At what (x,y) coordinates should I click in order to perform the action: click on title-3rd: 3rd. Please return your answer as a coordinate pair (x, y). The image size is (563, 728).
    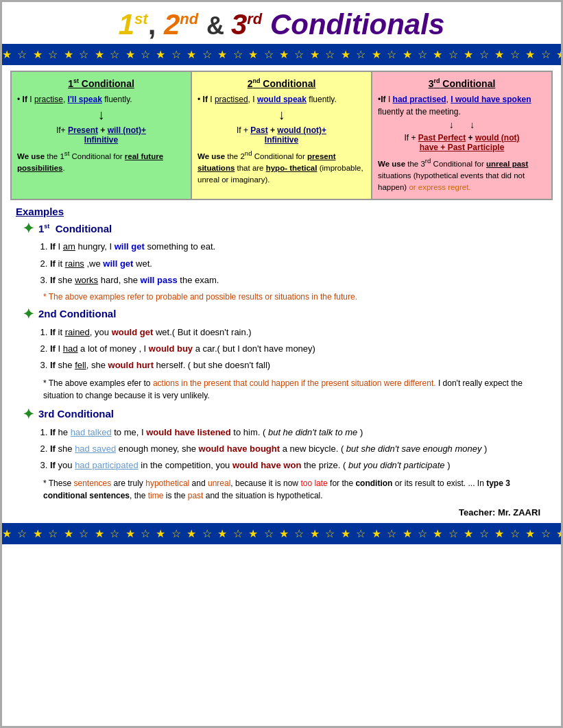
    Looking at the image, I should click on (247, 25).